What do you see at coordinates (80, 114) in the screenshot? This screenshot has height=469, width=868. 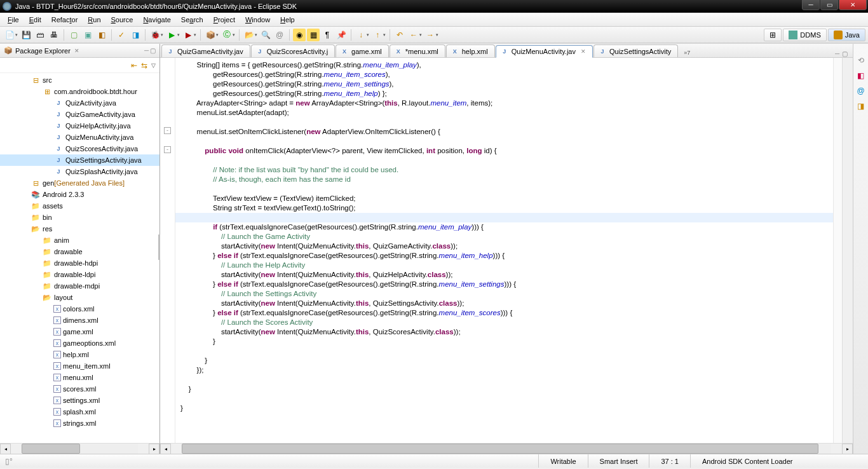 I see `tree-java-file: JQuizGameActivity.java` at bounding box center [80, 114].